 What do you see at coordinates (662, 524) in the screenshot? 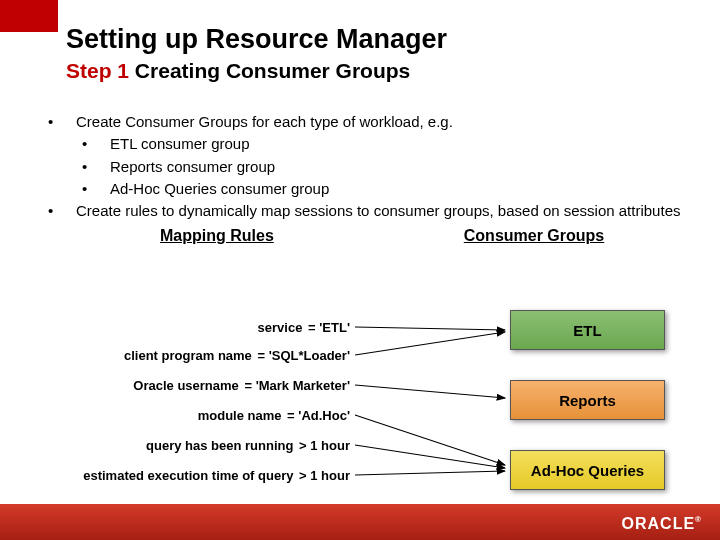
I see `oracle-logo: ORACLE®` at bounding box center [662, 524].